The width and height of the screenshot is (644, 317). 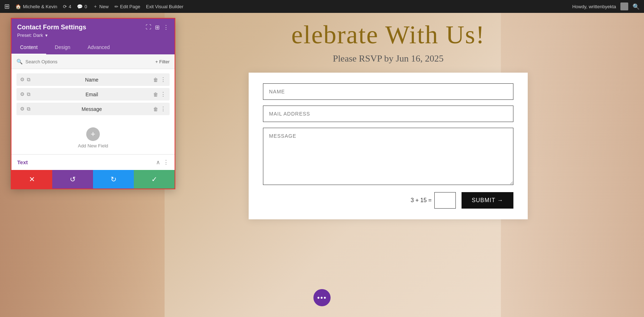 What do you see at coordinates (165, 6) in the screenshot?
I see `exit-builder-link: Exit Visual Builder` at bounding box center [165, 6].